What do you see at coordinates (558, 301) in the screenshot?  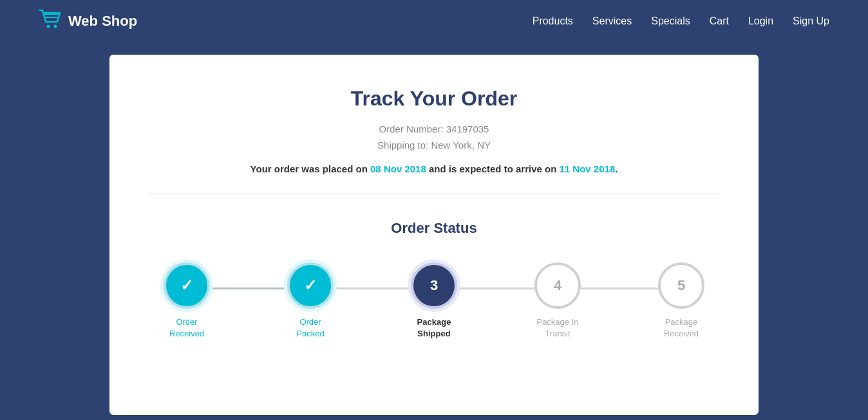 I see `step-4: 4 Package InTransit` at bounding box center [558, 301].